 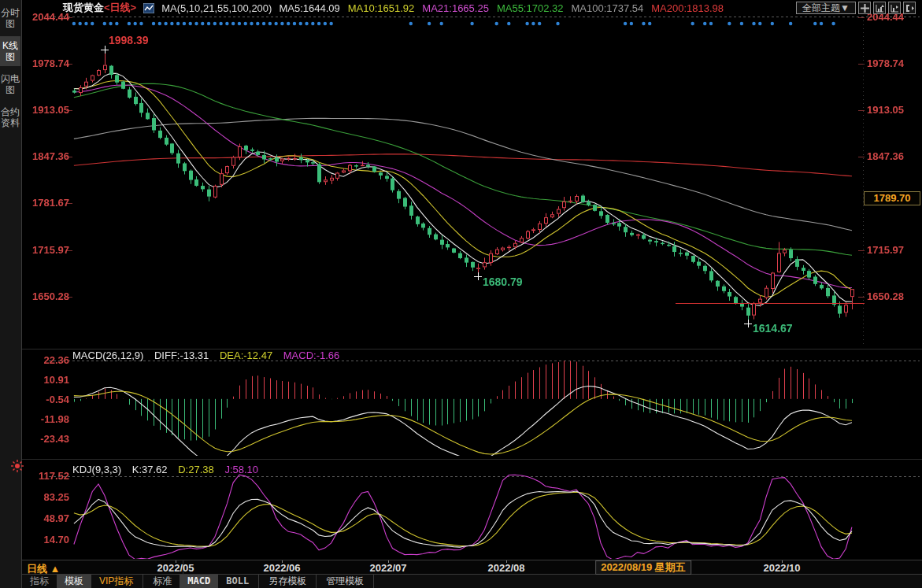 I want to click on kdj-d-value: D:27.38, so click(x=196, y=469).